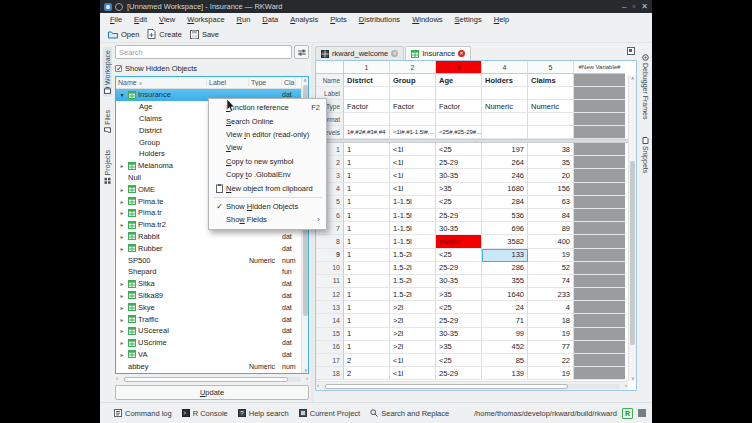  I want to click on window-menu-icon, so click(119, 7).